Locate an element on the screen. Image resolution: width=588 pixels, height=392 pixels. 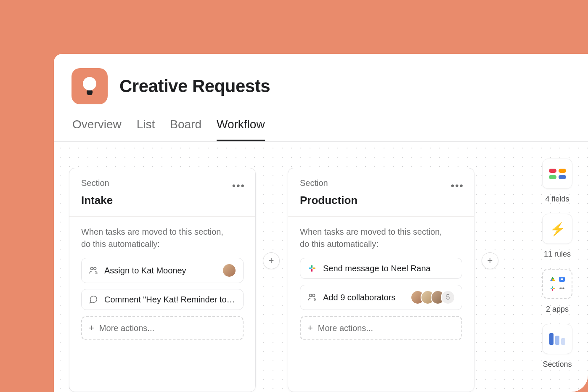
section-header: Section Production is located at coordinates (381, 193).